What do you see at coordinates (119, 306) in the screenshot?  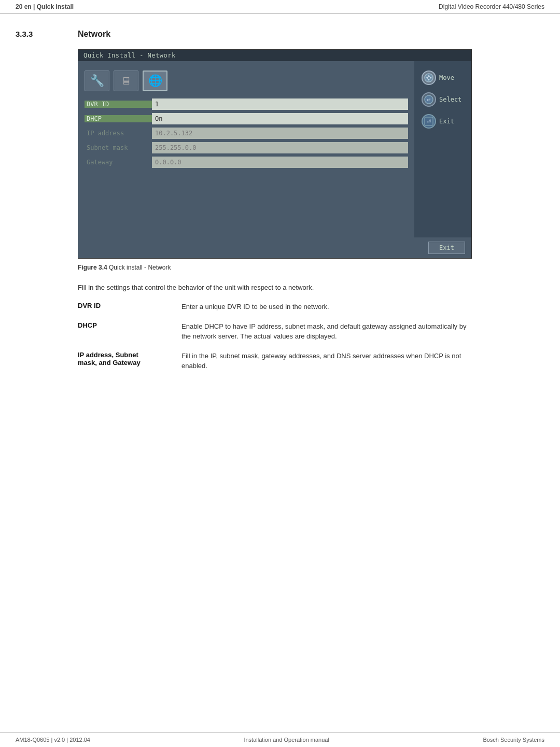 I see `def-term-dvrid: DVR ID` at bounding box center [119, 306].